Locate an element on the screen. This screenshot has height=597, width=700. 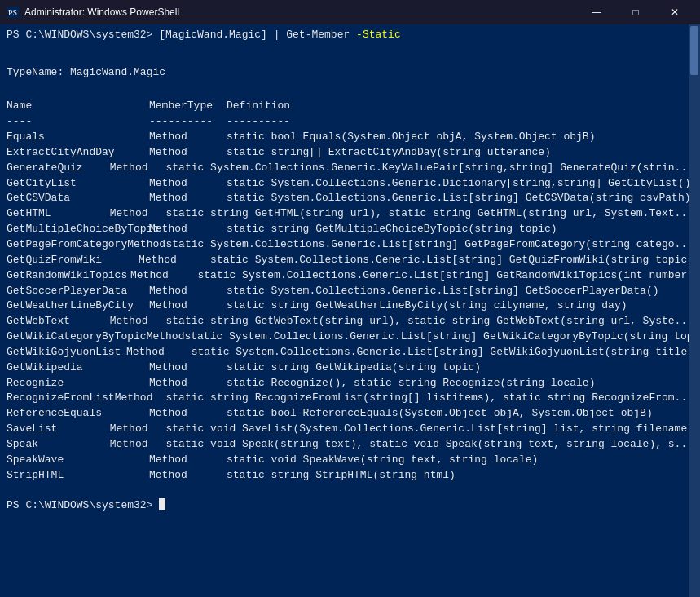
scrollbar is located at coordinates (694, 311).